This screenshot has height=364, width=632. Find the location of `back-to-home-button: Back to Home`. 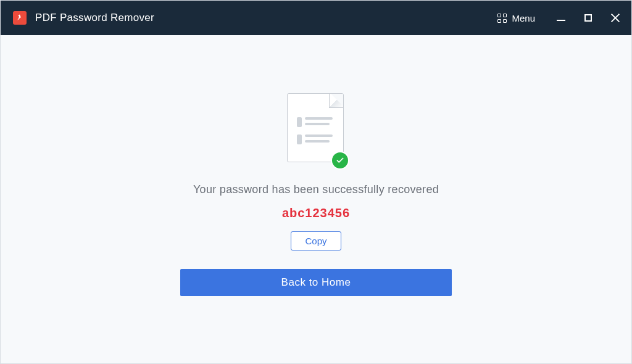

back-to-home-button: Back to Home is located at coordinates (316, 283).